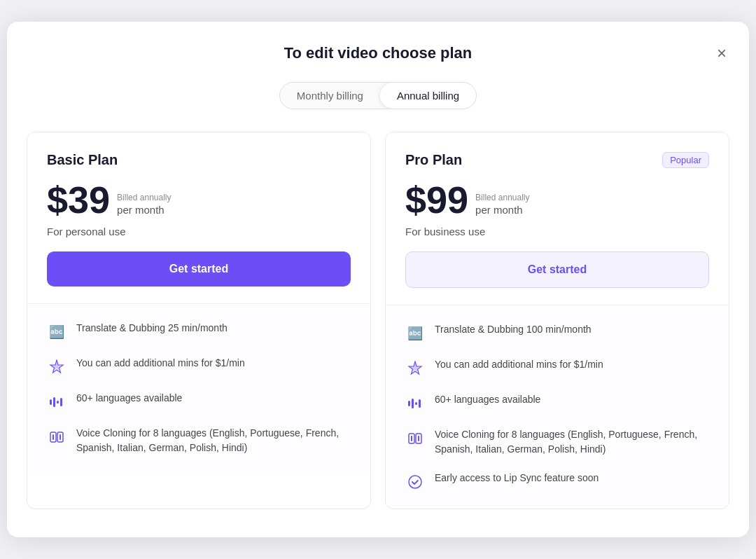  Describe the element at coordinates (378, 95) in the screenshot. I see `billing-toggle-inner: Monthly billing Annual billing` at that location.